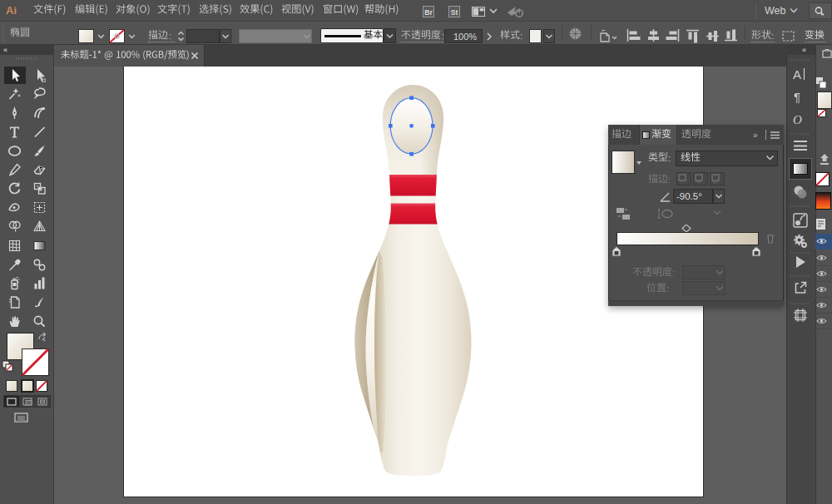 The height and width of the screenshot is (504, 832). Describe the element at coordinates (428, 12) in the screenshot. I see `svg-text: Br` at that location.